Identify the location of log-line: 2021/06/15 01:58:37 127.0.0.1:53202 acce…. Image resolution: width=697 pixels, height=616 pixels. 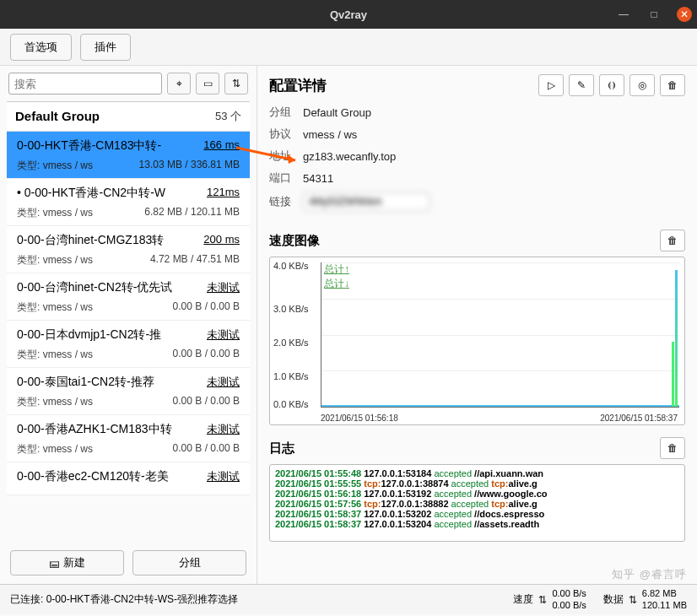
(478, 514).